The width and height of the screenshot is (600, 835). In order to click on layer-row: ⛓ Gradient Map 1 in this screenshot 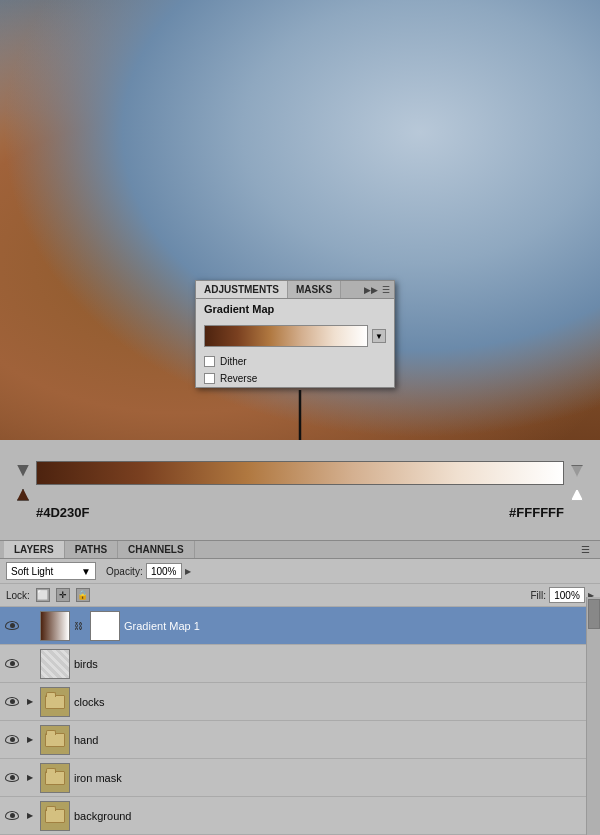, I will do `click(300, 626)`.